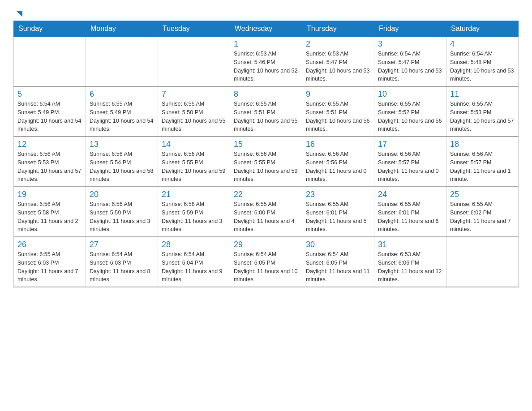 The height and width of the screenshot is (411, 532). Describe the element at coordinates (410, 62) in the screenshot. I see `calendar-cell: 3Sunrise: 6:54 AM Sunset: 5:47 PM Daylig…` at that location.